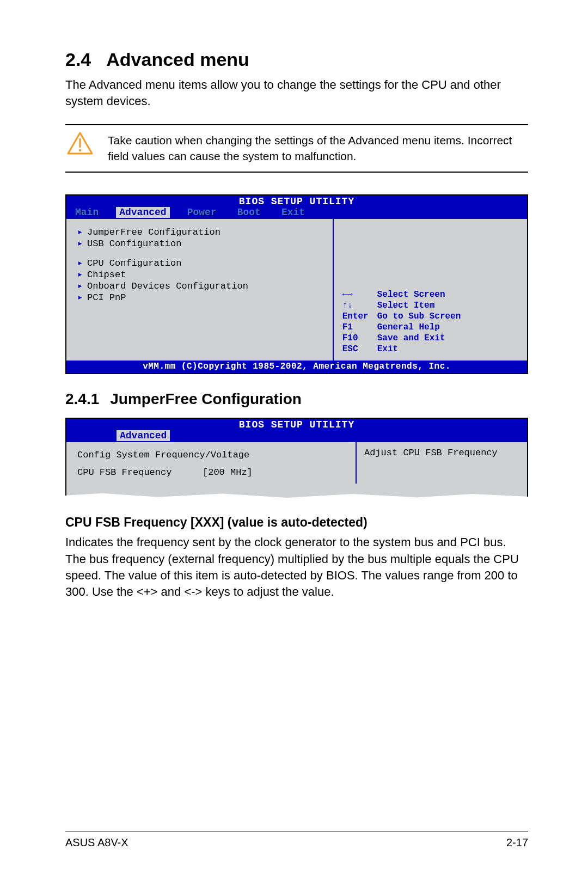 This screenshot has height=886, width=588. Describe the element at coordinates (154, 232) in the screenshot. I see `menu-label: JumperFree Configuration` at that location.